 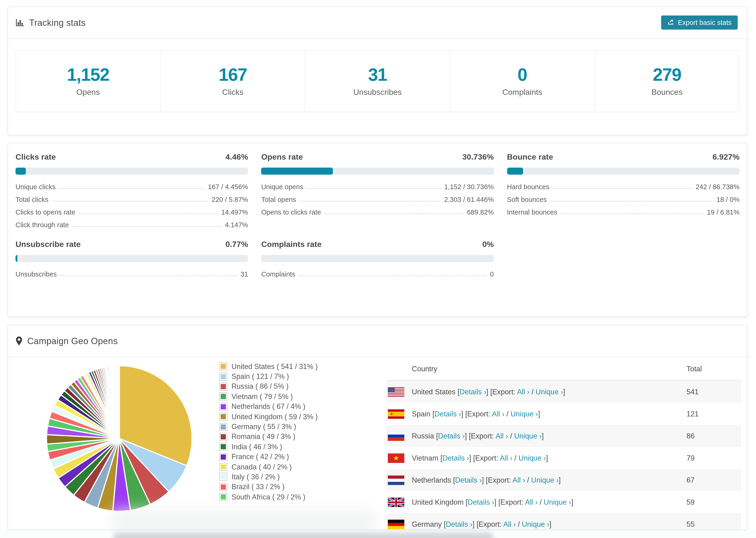 What do you see at coordinates (396, 480) in the screenshot?
I see `flag-nl-icon` at bounding box center [396, 480].